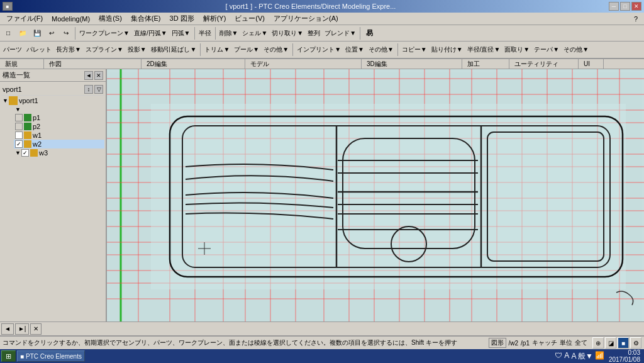 The height and width of the screenshot is (363, 644). What do you see at coordinates (397, 50) in the screenshot?
I see `sep7` at bounding box center [397, 50].